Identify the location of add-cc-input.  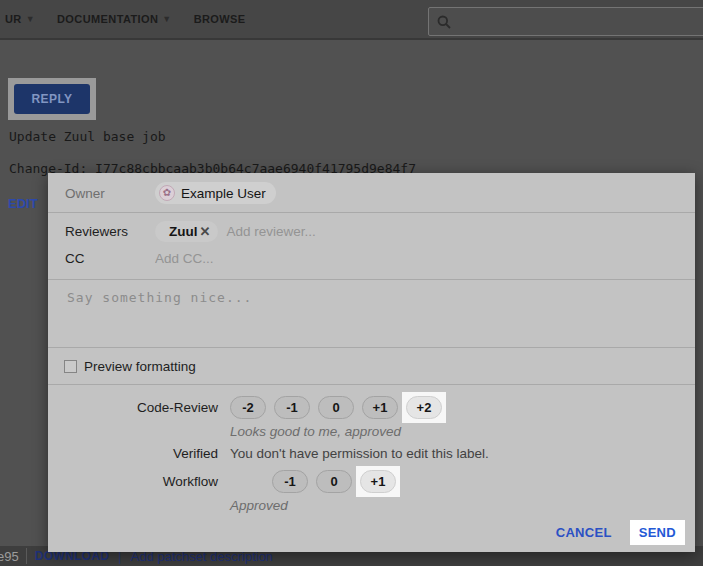
(255, 258).